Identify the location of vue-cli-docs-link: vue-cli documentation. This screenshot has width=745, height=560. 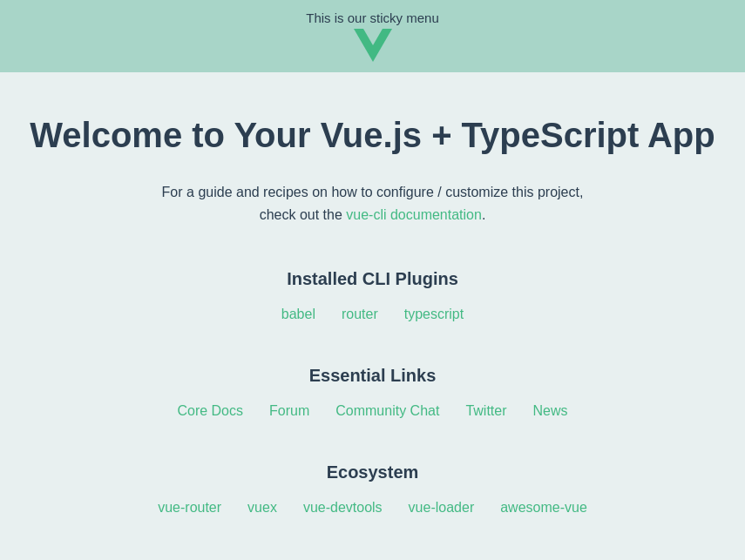
(414, 214).